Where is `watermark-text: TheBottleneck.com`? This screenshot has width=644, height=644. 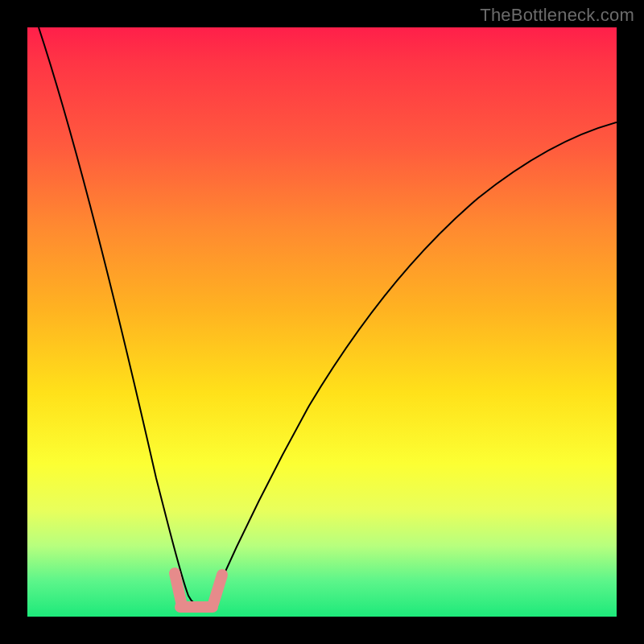
watermark-text: TheBottleneck.com is located at coordinates (557, 15).